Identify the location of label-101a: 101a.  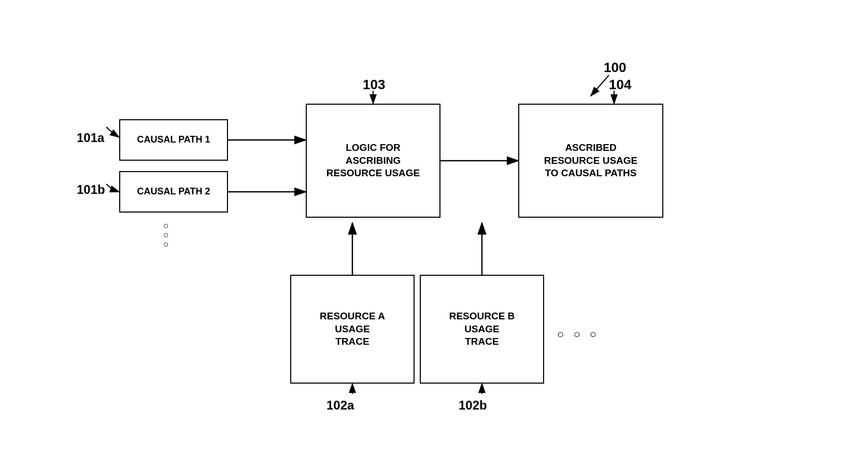
(90, 138).